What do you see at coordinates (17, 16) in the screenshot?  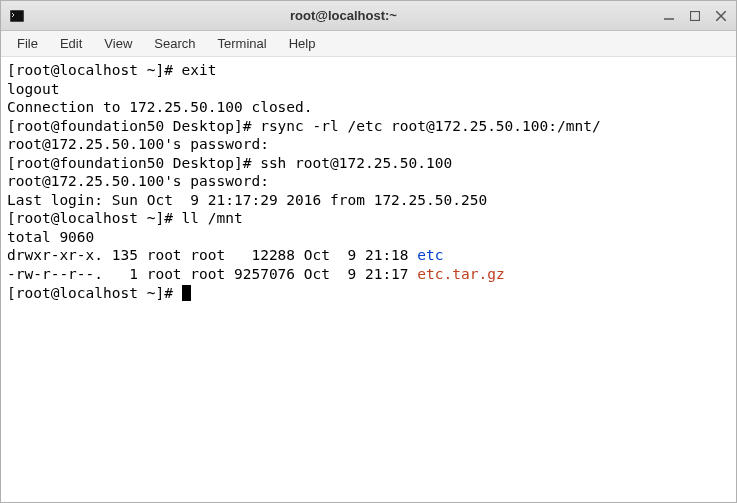 I see `terminal-icon` at bounding box center [17, 16].